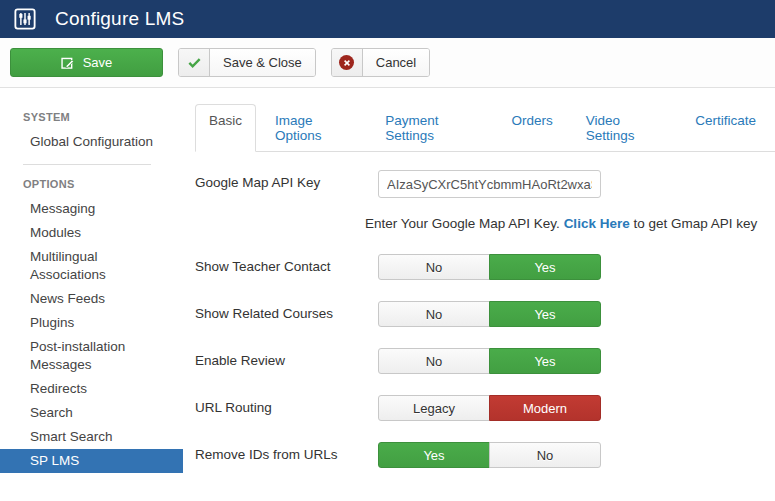 Image resolution: width=775 pixels, height=501 pixels. I want to click on remove-ids-from-urls-label: Remove IDs from URLs, so click(286, 452).